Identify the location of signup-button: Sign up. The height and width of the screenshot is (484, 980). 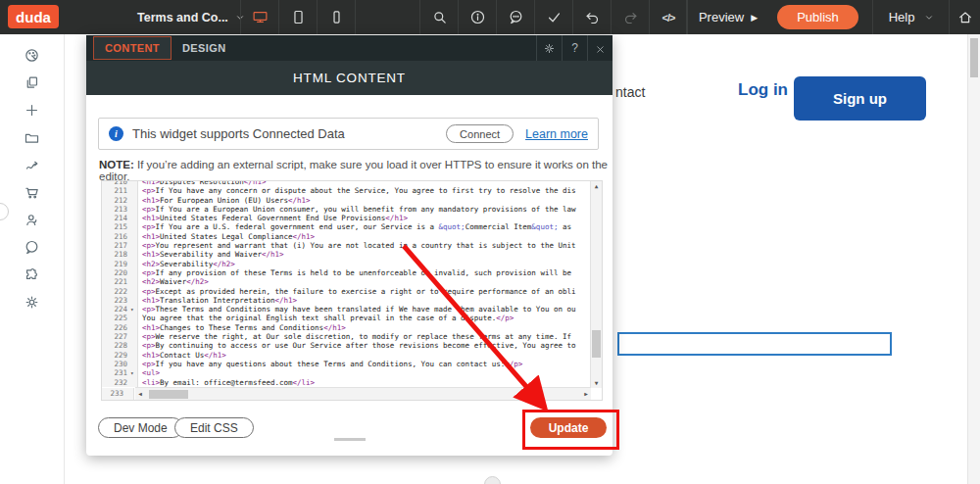
(860, 98).